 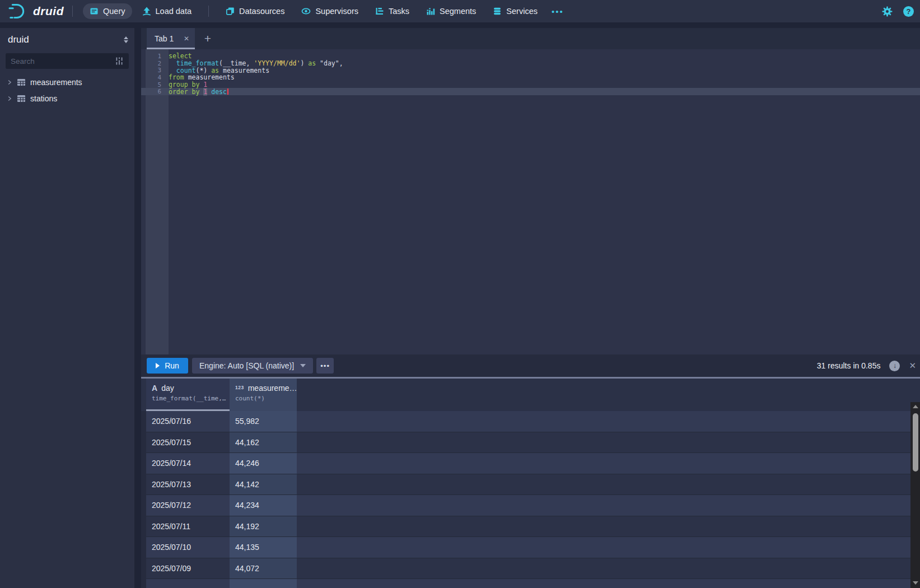 I want to click on code-text: order by 1 desc, so click(x=198, y=92).